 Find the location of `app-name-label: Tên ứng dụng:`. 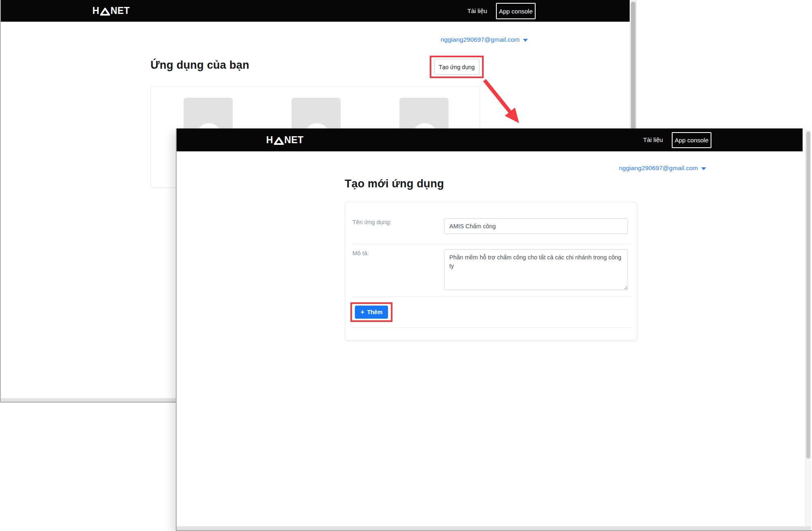

app-name-label: Tên ứng dụng: is located at coordinates (372, 222).